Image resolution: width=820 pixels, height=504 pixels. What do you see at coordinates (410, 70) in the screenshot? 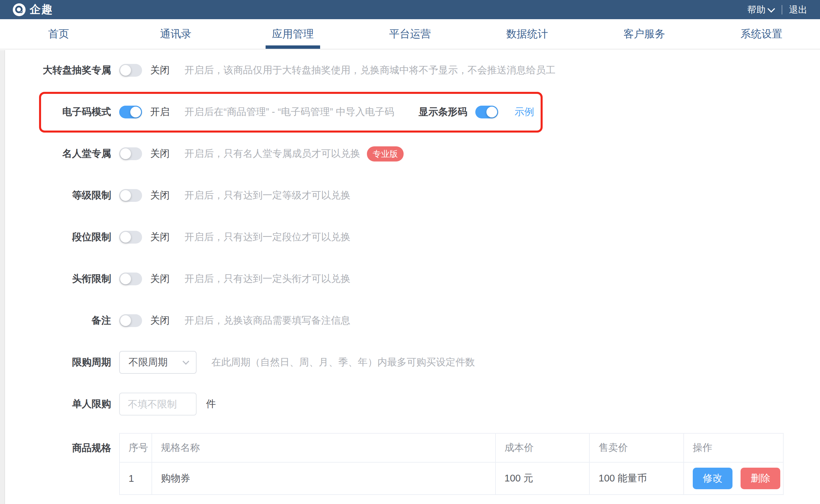
I see `row-lottery-exclusive: 大转盘抽奖专属 关闭 开启后，该商品仅用于大转盘抽奖使用，兑换商城中将不予显示，…` at bounding box center [410, 70].